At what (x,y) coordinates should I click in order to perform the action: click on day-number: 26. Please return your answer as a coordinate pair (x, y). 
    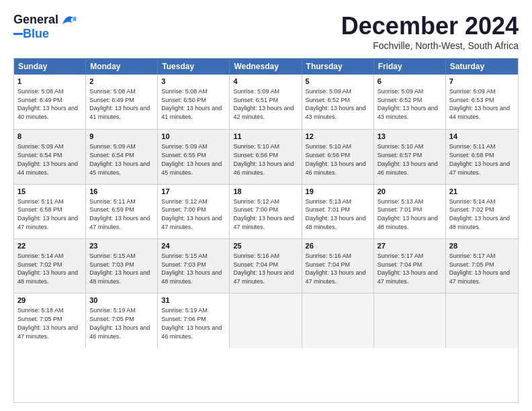
    Looking at the image, I should click on (338, 246).